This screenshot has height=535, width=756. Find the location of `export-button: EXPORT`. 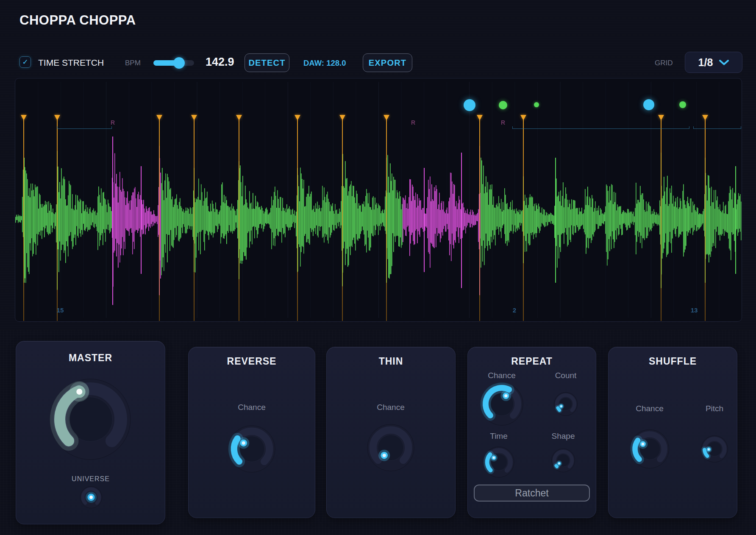

export-button: EXPORT is located at coordinates (387, 63).